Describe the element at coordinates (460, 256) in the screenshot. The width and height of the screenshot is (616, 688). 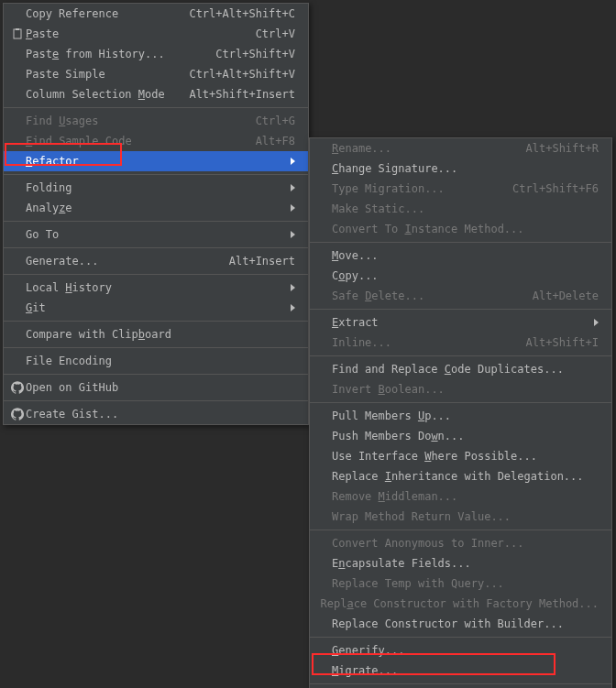
I see `sub_menu-item-move: Move...` at that location.